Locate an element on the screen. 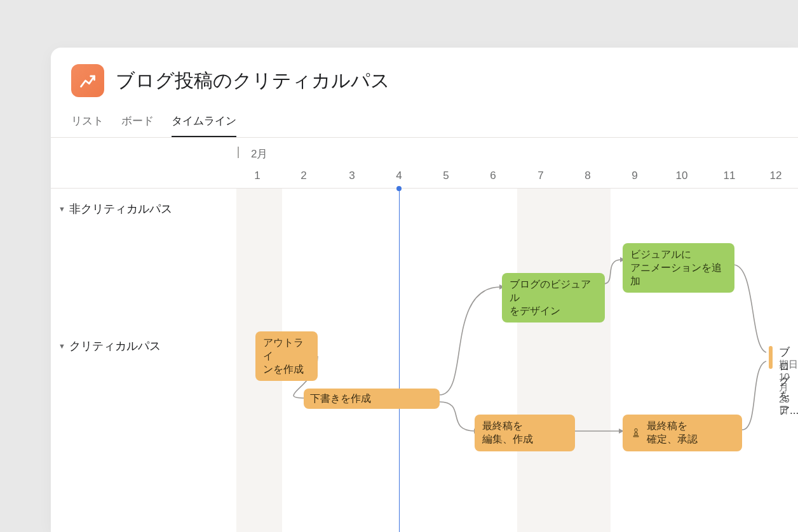  day-8: 8 is located at coordinates (587, 176).